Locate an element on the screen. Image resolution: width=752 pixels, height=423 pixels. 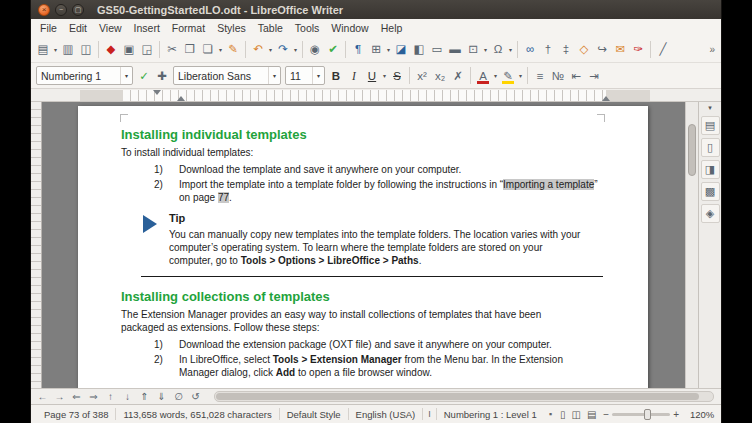
find-replace-icon: ◉ is located at coordinates (315, 49).